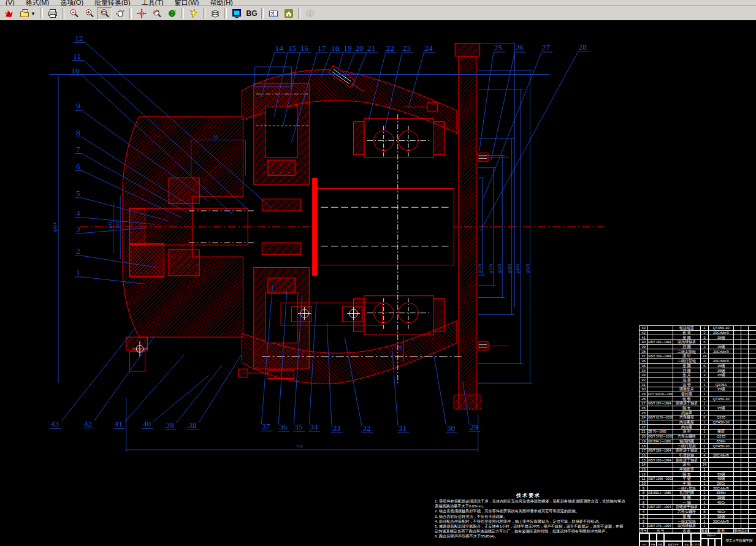 The height and width of the screenshot is (546, 756). I want to click on bg-toggle: BG, so click(251, 13).